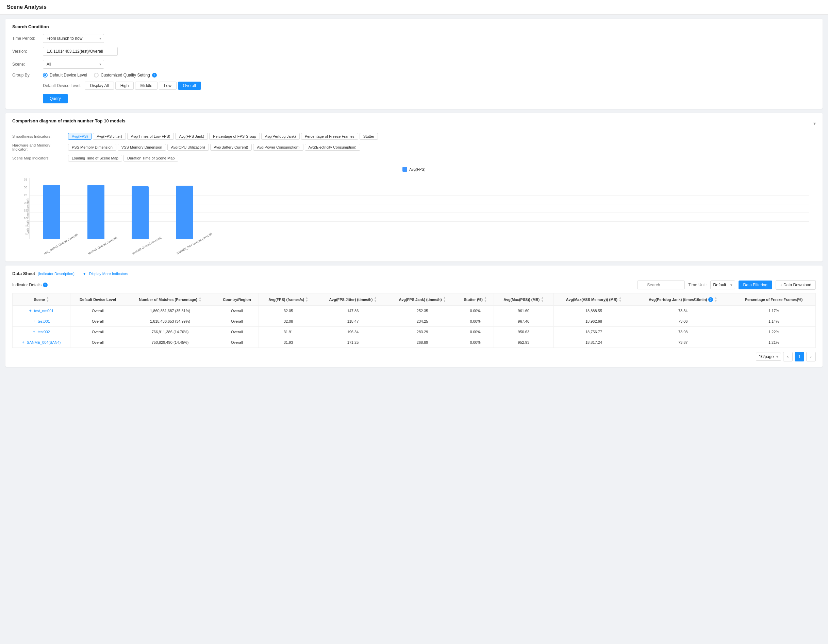 This screenshot has height=644, width=828. Describe the element at coordinates (190, 86) in the screenshot. I see `level-btn-overall: Overall` at that location.